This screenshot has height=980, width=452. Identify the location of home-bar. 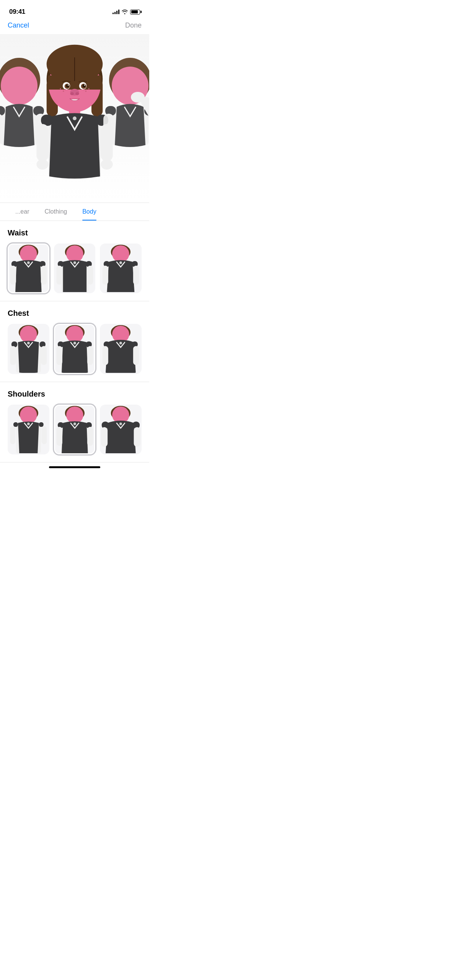
(75, 467).